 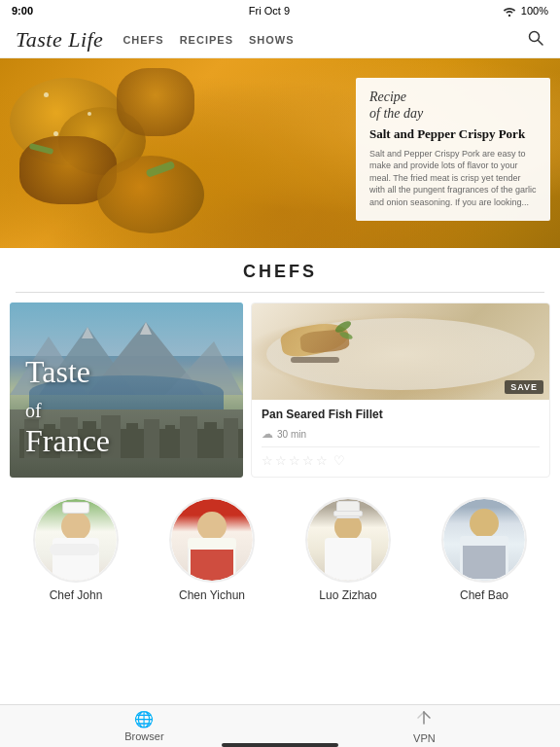 I want to click on chefs-section-title: CHEFS, so click(x=280, y=270).